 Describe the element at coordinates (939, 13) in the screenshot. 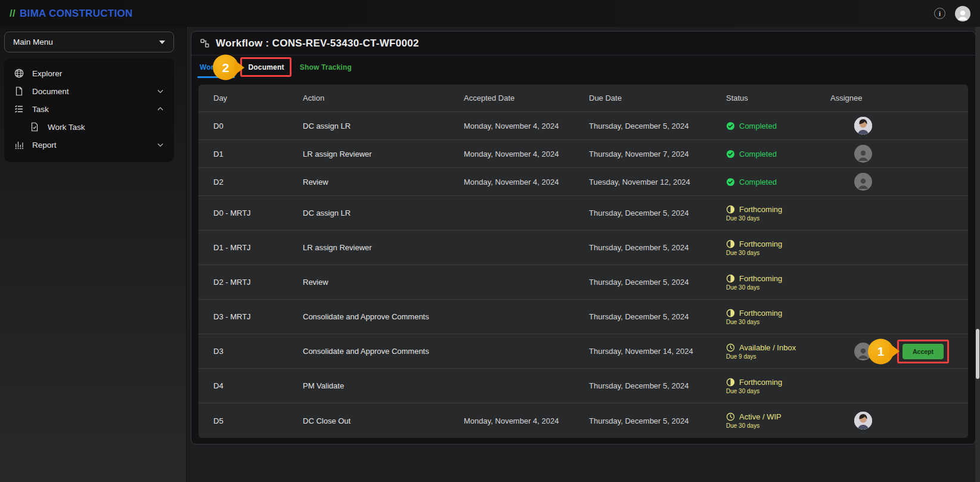

I see `info-icon: i` at that location.